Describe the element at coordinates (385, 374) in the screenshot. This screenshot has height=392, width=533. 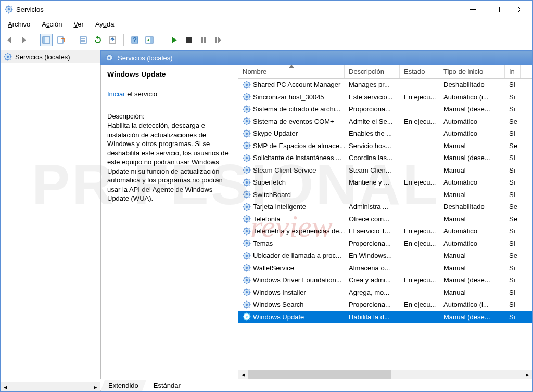
I see `list-horizontal-scrollbar: ◂ ▸` at that location.